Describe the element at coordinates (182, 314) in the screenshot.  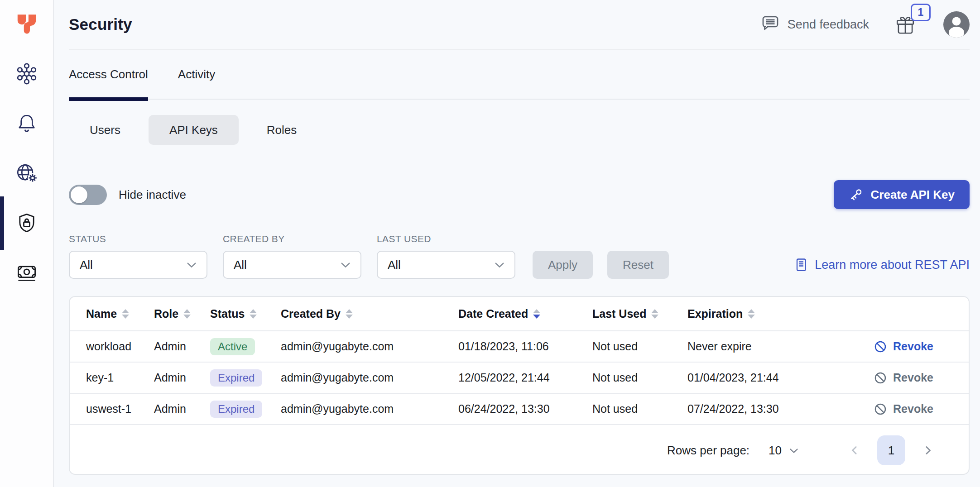
I see `column-header-role: Role` at that location.